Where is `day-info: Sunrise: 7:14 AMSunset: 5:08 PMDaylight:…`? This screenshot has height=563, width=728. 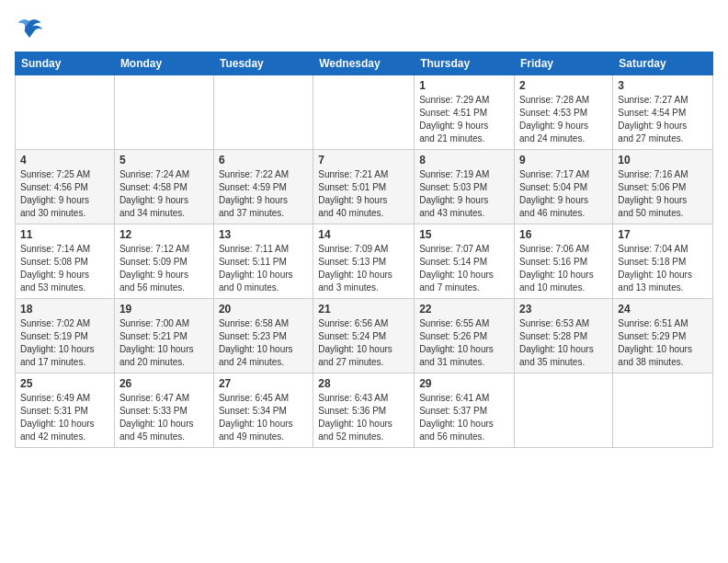
day-info: Sunrise: 7:14 AMSunset: 5:08 PMDaylight:… is located at coordinates (64, 269).